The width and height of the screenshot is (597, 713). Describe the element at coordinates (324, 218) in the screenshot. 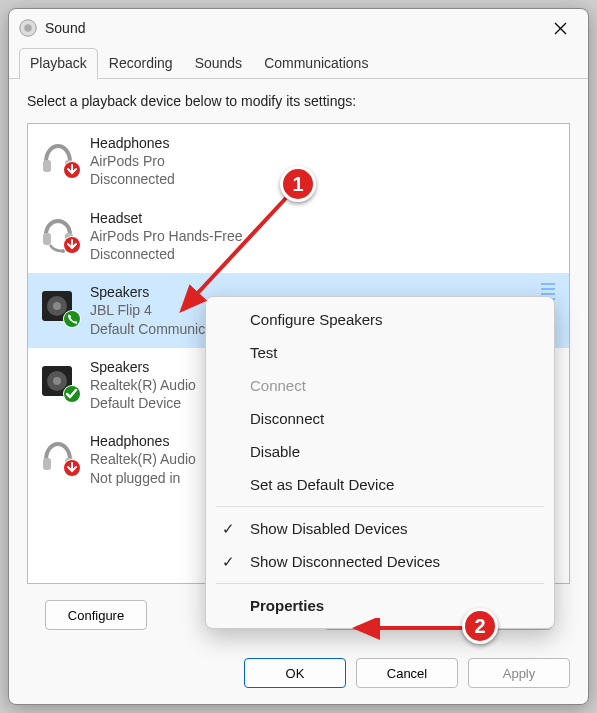

I see `device-name: Headset` at that location.